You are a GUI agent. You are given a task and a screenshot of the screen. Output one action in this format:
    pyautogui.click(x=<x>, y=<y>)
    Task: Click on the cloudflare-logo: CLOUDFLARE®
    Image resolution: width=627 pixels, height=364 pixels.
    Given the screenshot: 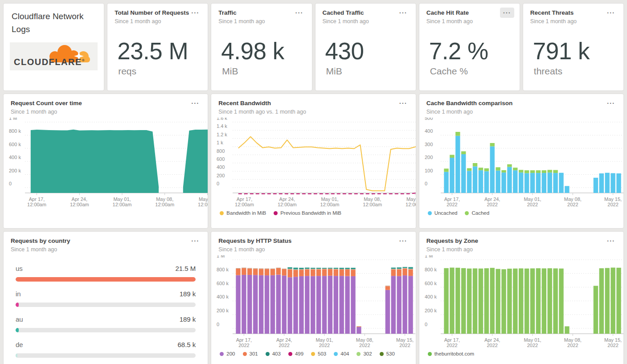 What is the action you would take?
    pyautogui.click(x=53, y=56)
    